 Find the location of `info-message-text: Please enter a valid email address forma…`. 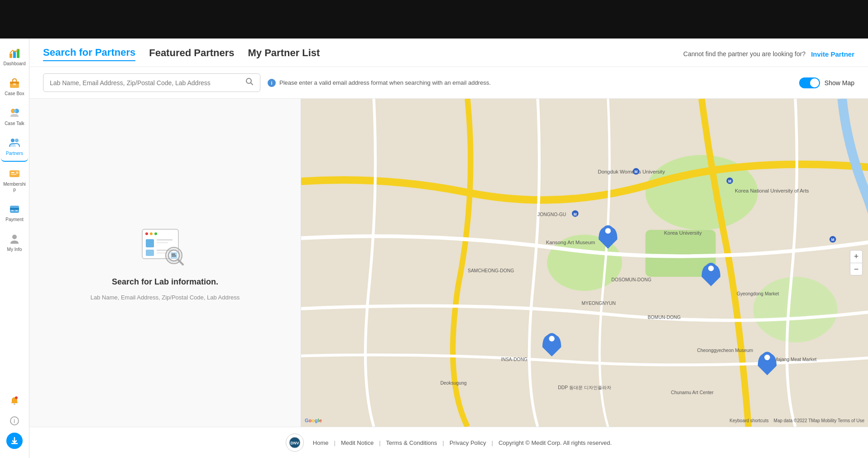

info-message-text: Please enter a valid email address forma… is located at coordinates (385, 82).